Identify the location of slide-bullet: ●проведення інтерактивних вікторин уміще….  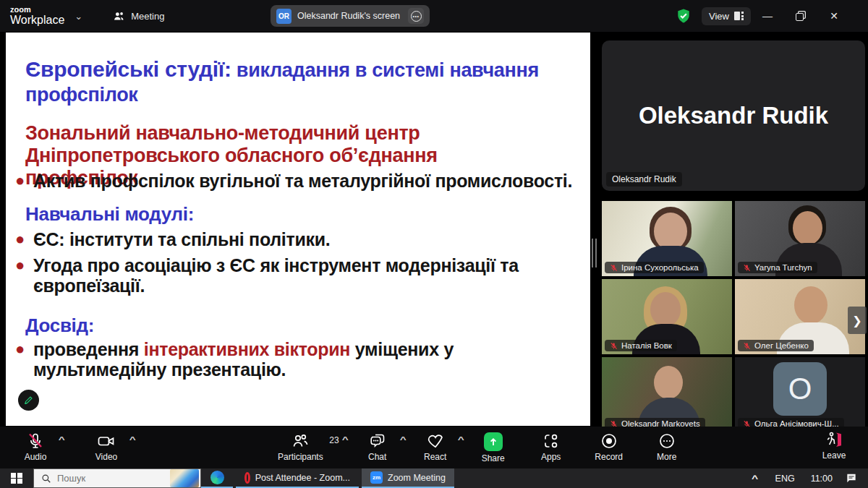
(250, 359).